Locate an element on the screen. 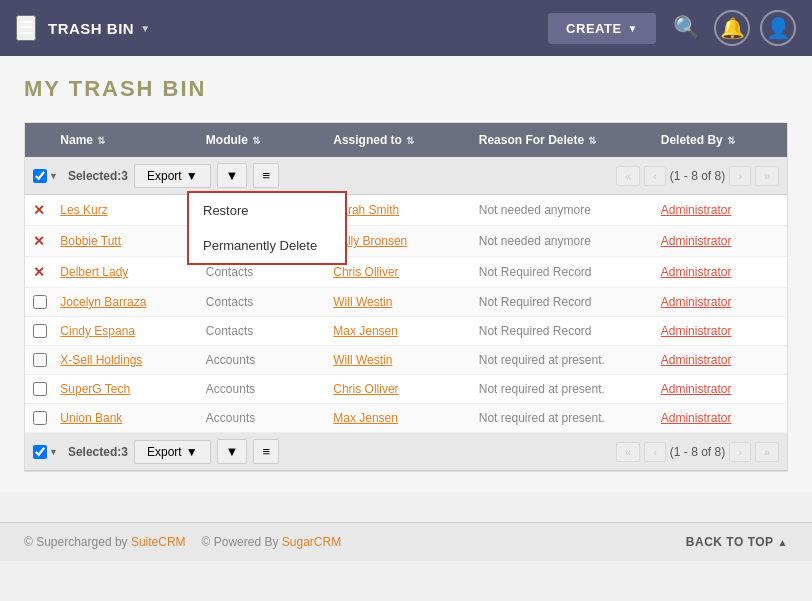  sort-module-icon: ⇅ is located at coordinates (256, 140).